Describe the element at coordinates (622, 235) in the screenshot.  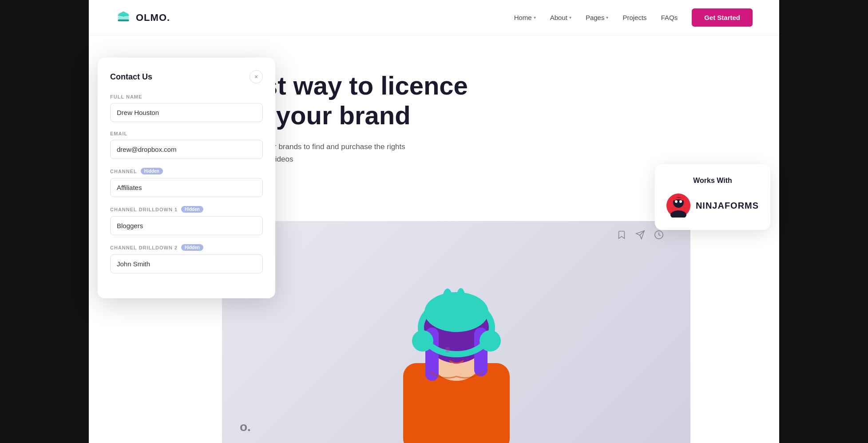
I see `bookmark-icon` at that location.